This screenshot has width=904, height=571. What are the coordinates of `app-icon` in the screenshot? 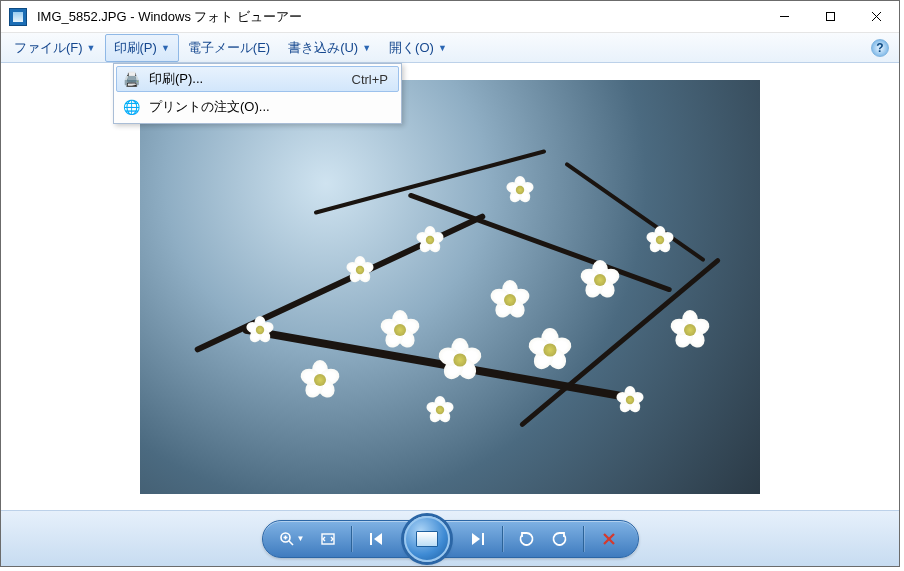 It's located at (18, 17).